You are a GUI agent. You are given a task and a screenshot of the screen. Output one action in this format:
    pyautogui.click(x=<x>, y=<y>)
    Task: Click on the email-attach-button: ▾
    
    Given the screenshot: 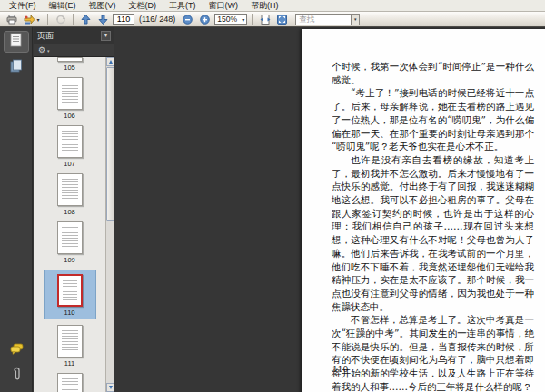 What is the action you would take?
    pyautogui.click(x=32, y=19)
    